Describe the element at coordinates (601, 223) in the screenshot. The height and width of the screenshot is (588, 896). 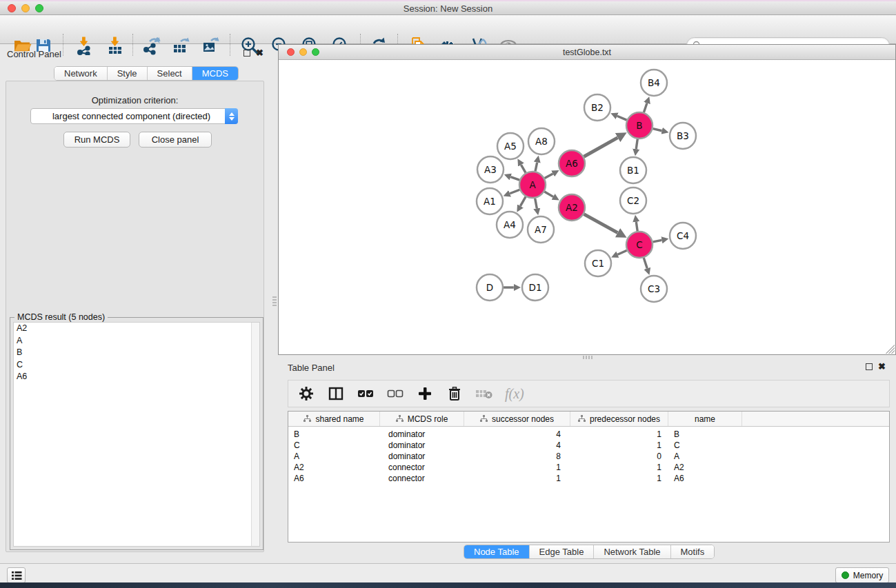
I see `graph-edge-A2-C` at that location.